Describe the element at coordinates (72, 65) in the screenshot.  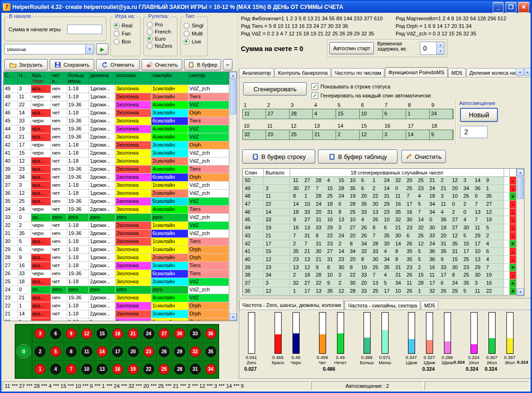
I see `save-button: Сохранить` at that location.